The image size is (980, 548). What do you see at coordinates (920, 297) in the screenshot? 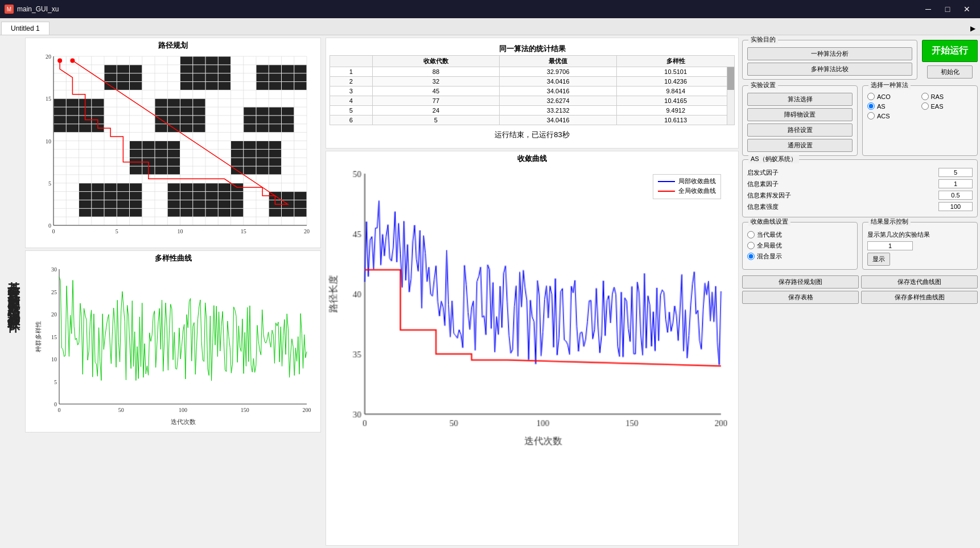
I see `save-diversity-btn: 保存多样性曲线图` at bounding box center [920, 297].